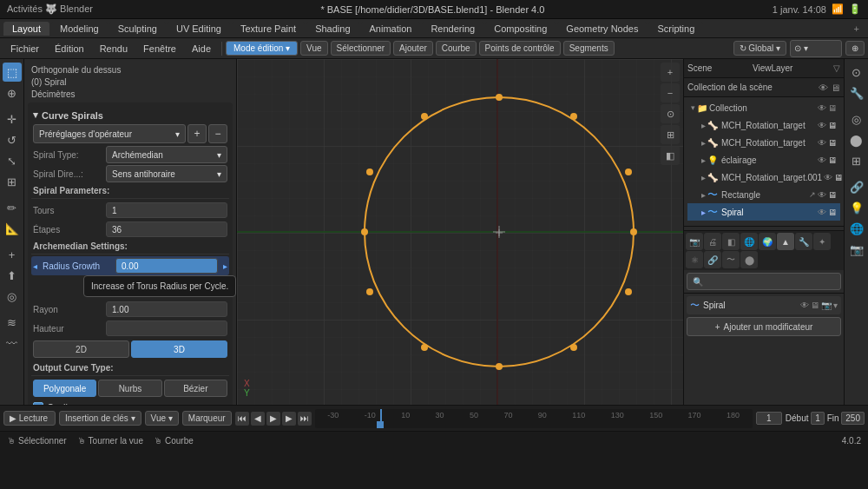 The image size is (868, 489). What do you see at coordinates (764, 125) in the screenshot?
I see `outliner-mch-1: ▸ 🦴 MCH_Rotation_target 👁 🖥` at bounding box center [764, 125].